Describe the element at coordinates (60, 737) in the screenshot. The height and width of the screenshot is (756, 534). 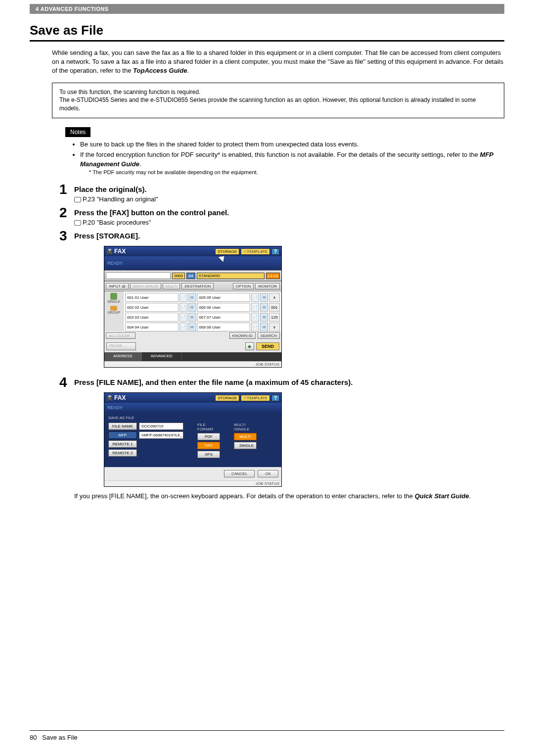
I see `footer-title: Save as File` at that location.